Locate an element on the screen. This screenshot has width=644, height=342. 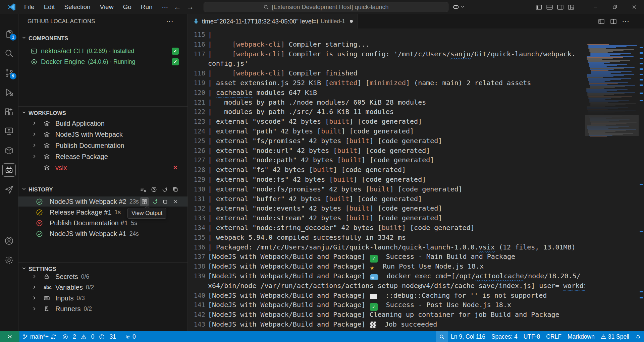
code-text: | is located at coordinates (209, 35).